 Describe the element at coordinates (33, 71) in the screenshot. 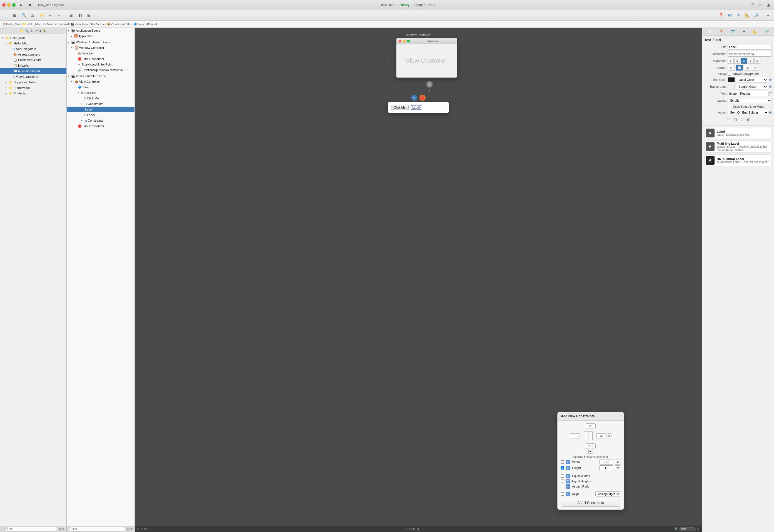

I see `tree-main-storyboard: 📖 Main.storyboard` at that location.